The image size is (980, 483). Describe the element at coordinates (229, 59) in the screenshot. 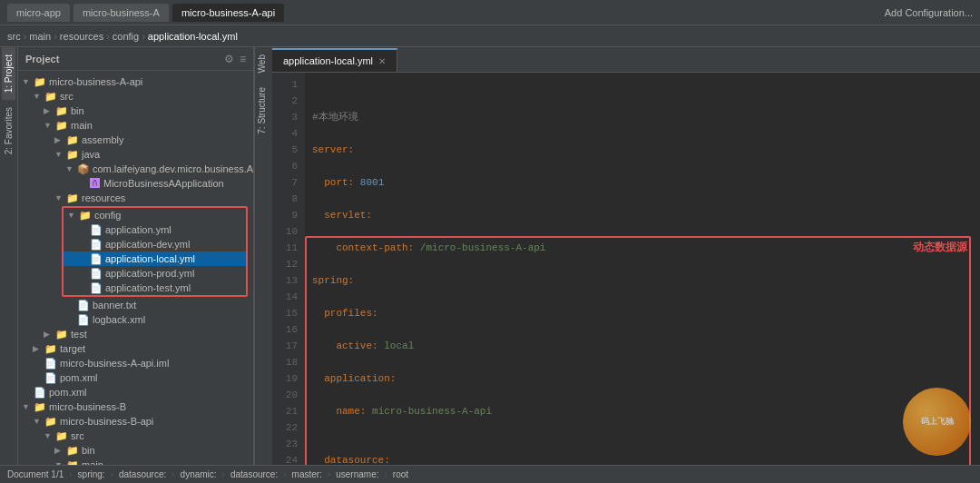

I see `settings-icon: ⚙` at that location.